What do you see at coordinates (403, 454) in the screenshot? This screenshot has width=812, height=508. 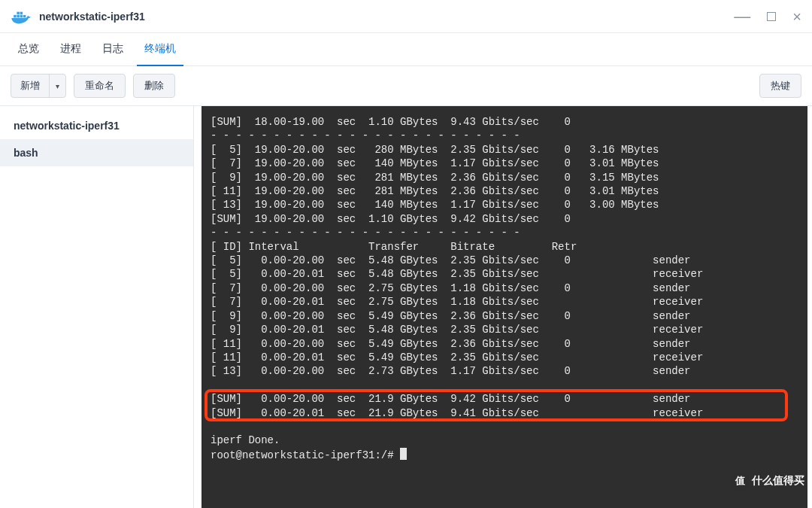 I see `terminal-cursor` at bounding box center [403, 454].